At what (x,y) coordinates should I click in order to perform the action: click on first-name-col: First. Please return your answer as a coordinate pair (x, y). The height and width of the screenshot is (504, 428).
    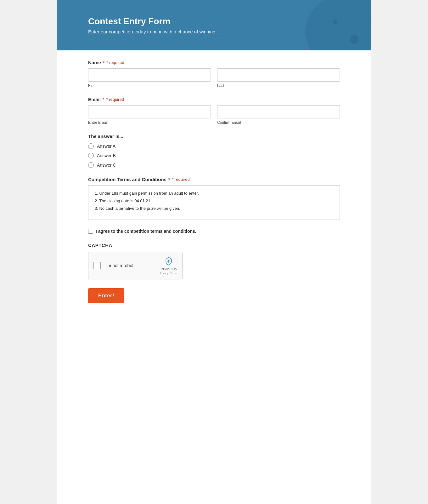
    Looking at the image, I should click on (149, 78).